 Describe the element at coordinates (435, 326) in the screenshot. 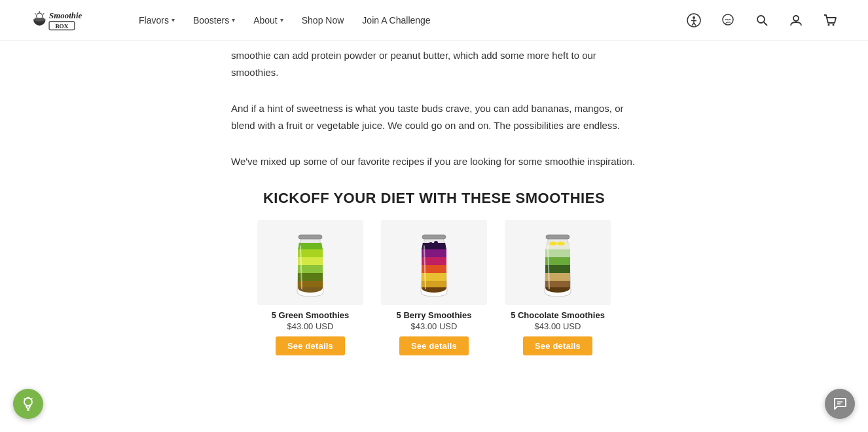

I see `product-price-berry: $43.00 USD` at that location.